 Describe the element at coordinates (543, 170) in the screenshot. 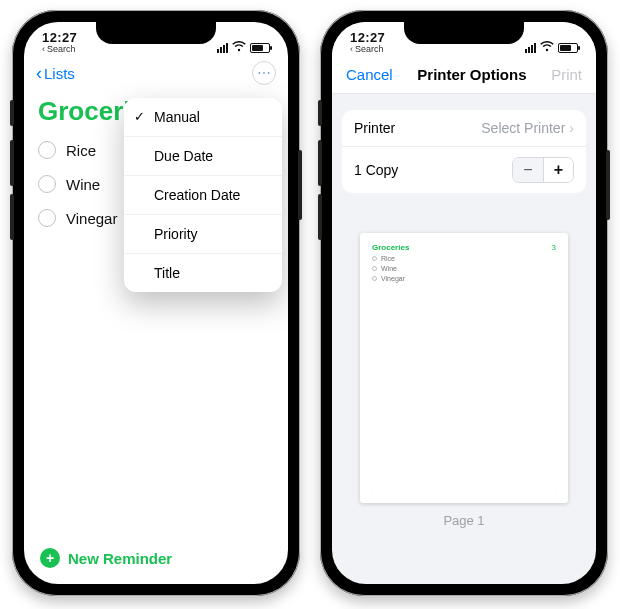

I see `copies-stepper: − +` at that location.